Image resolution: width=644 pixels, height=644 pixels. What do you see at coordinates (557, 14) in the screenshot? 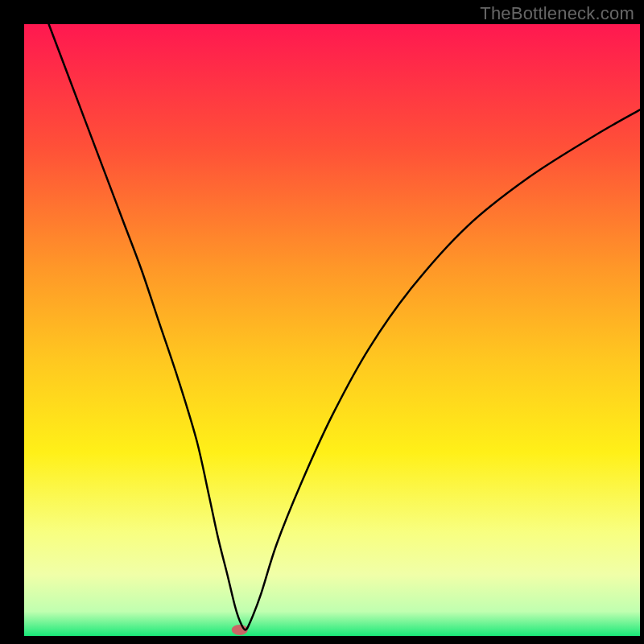
I see `watermark-text: TheBottleneck.com` at bounding box center [557, 14].